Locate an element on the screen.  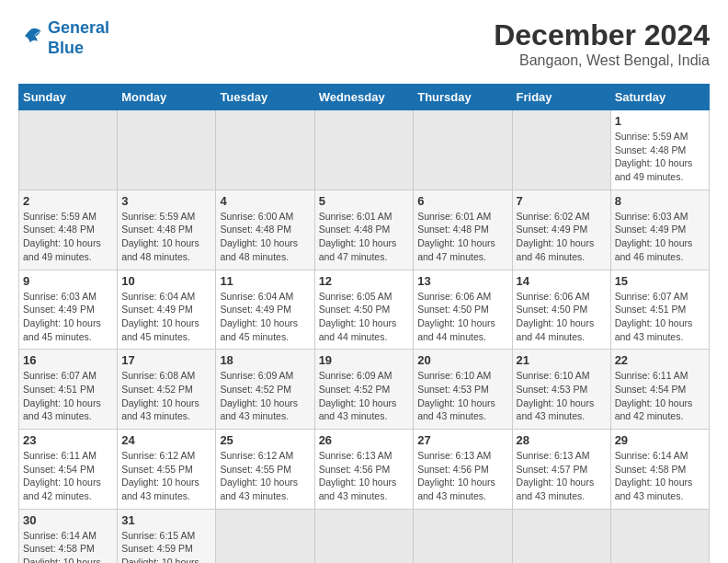
day-number: 15 is located at coordinates (660, 282).